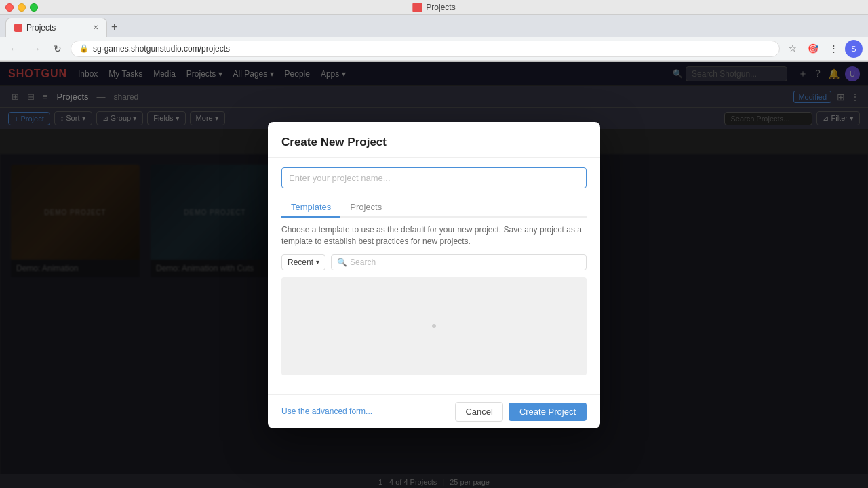 This screenshot has width=868, height=488. I want to click on advanced-form-link: Use the advanced form..., so click(327, 411).